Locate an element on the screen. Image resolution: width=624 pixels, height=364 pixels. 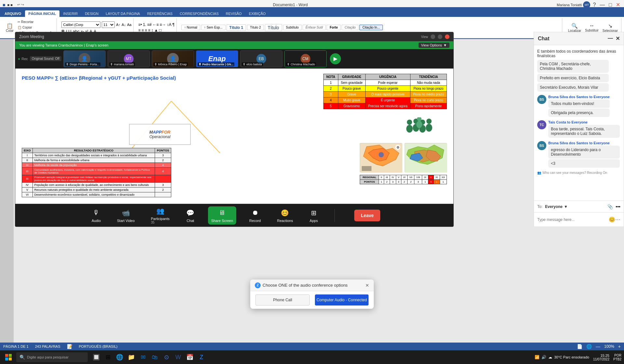
chat-close-icon: ✕ is located at coordinates (618, 38).